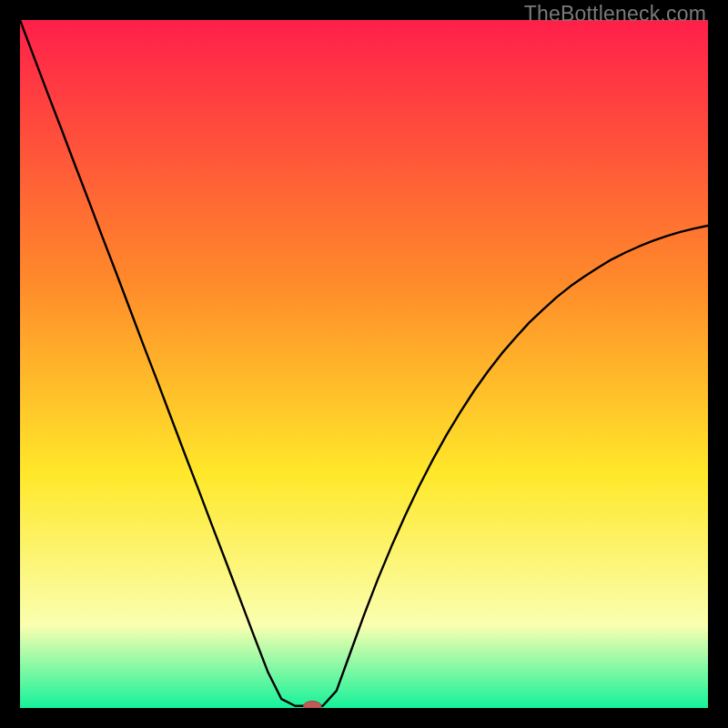  Describe the element at coordinates (312, 704) in the screenshot. I see `optimum-marker` at that location.